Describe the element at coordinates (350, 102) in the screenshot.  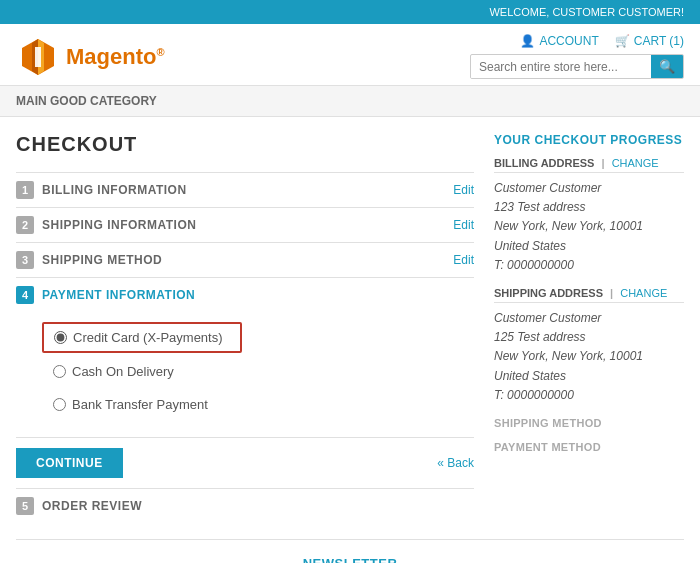
I see `nav-bar: MAIN GOOD CATEGORY` at that location.